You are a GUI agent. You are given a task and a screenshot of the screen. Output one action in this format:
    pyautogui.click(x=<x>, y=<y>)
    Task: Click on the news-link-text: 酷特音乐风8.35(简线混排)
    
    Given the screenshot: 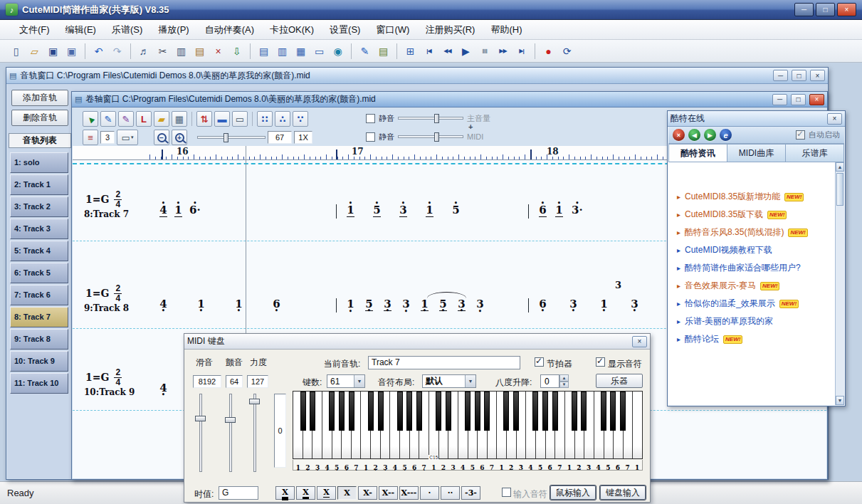 What is the action you would take?
    pyautogui.click(x=735, y=232)
    